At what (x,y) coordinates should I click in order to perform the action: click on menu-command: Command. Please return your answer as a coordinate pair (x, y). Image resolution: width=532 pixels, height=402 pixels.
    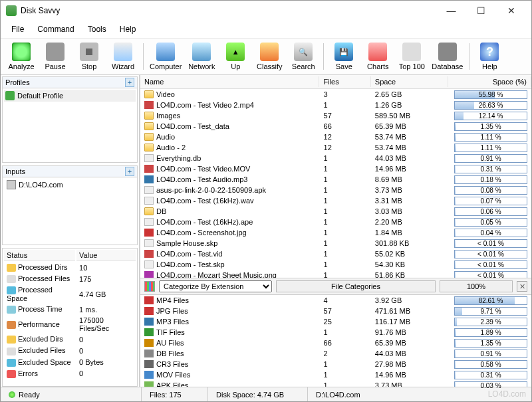
    Looking at the image, I should click on (56, 29).